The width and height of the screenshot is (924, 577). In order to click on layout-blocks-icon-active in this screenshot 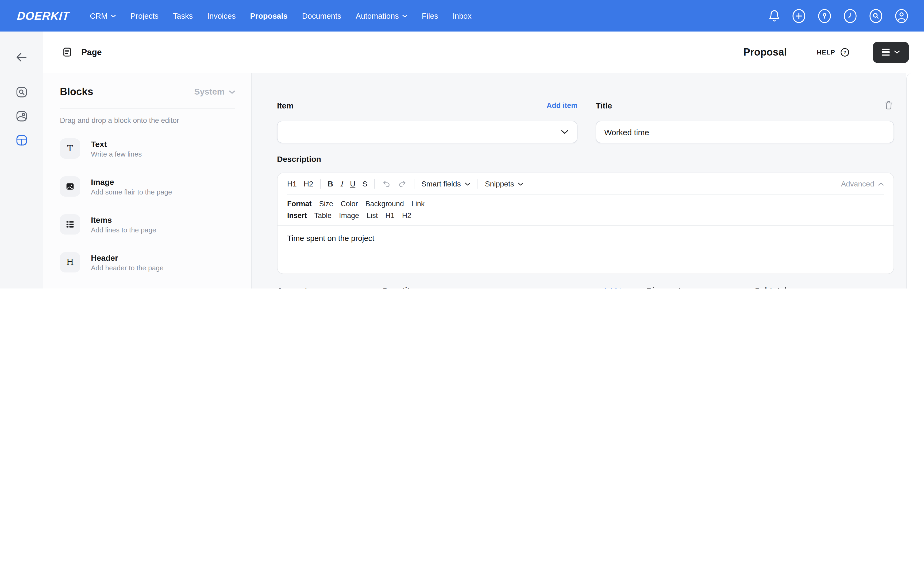, I will do `click(21, 140)`.